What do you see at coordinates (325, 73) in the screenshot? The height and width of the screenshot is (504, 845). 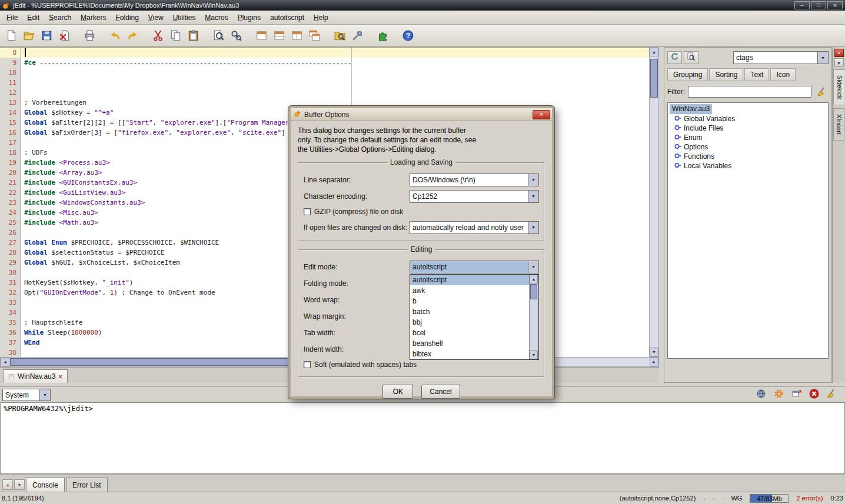 I see `code-line-10: 10` at bounding box center [325, 73].